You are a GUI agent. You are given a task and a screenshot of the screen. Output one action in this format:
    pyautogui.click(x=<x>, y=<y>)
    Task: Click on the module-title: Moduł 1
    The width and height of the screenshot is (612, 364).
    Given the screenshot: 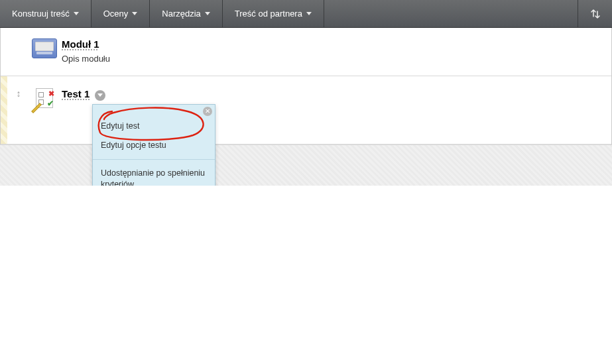 What is the action you would take?
    pyautogui.click(x=330, y=44)
    